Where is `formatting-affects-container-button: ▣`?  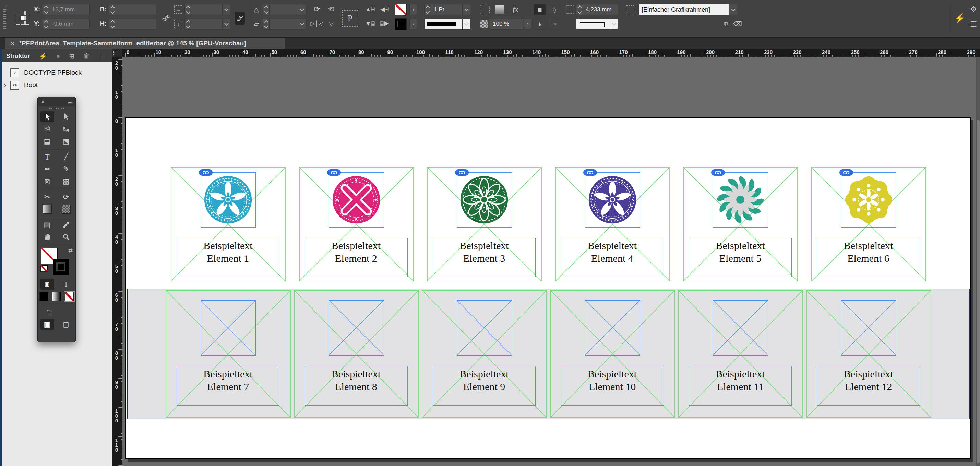 formatting-affects-container-button: ▣ is located at coordinates (47, 284).